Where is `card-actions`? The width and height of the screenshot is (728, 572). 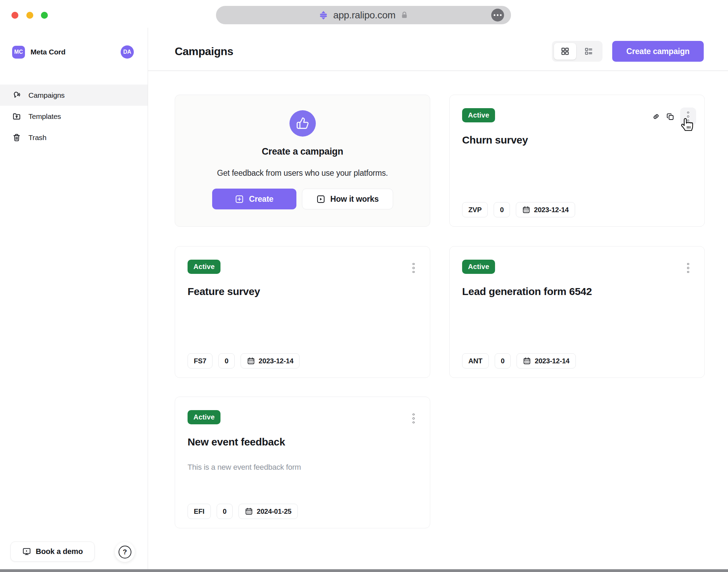
card-actions is located at coordinates (674, 116).